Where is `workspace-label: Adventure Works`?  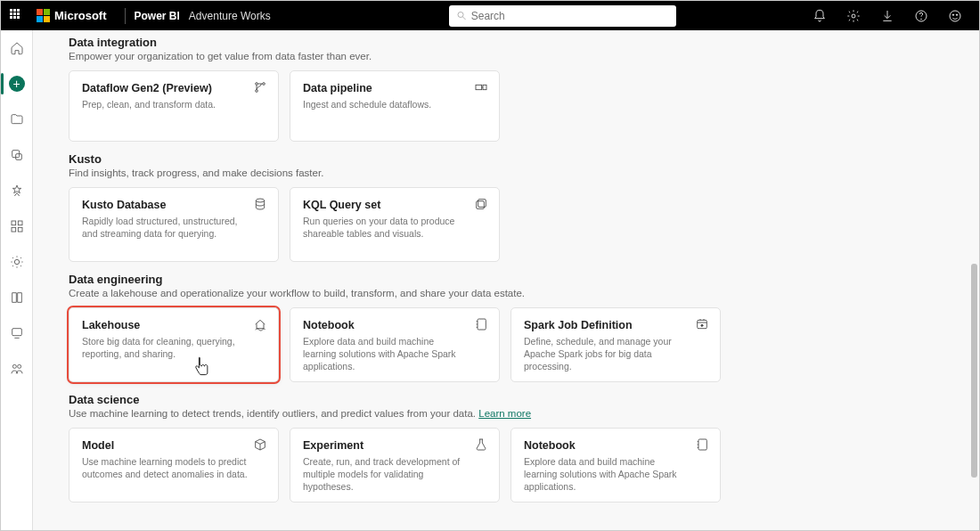
workspace-label: Adventure Works is located at coordinates (230, 16).